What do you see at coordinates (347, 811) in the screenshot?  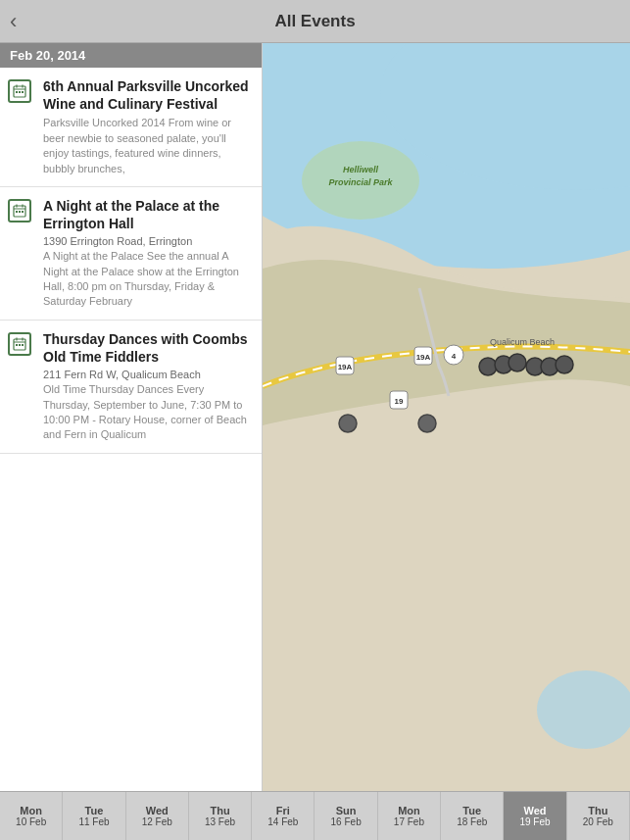 I see `day-name: Sun` at bounding box center [347, 811].